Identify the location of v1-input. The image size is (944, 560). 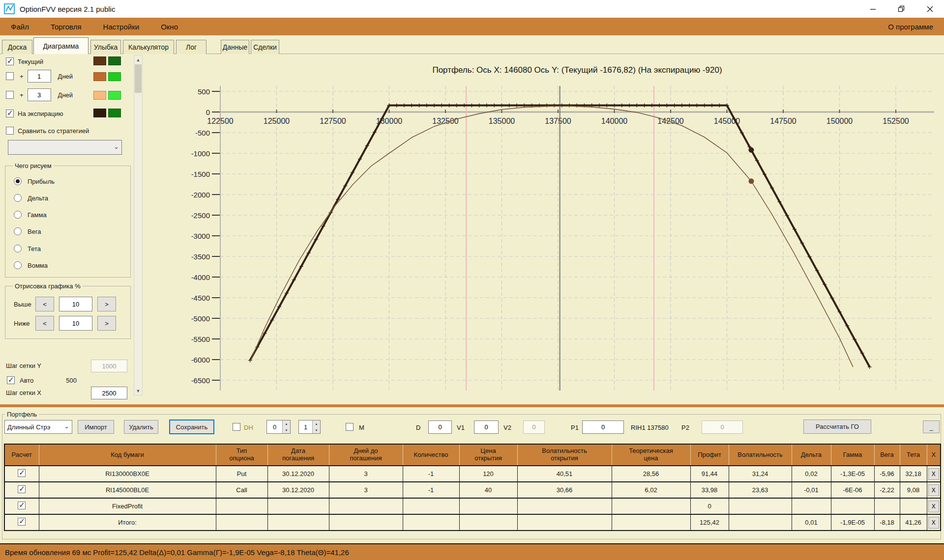
(486, 427).